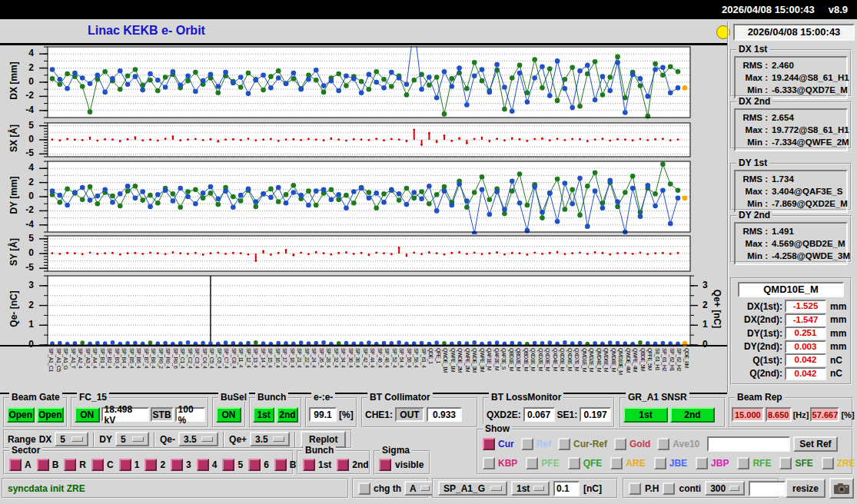 This screenshot has width=857, height=504. Describe the element at coordinates (264, 415) in the screenshot. I see `bunch-1st-button: 1st` at that location.